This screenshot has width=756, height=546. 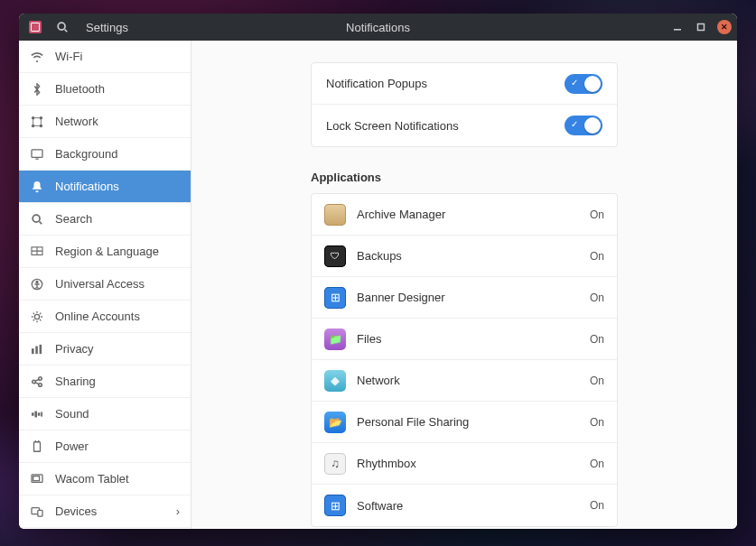 I want to click on sidebar-item-label: Sharing, so click(x=76, y=381).